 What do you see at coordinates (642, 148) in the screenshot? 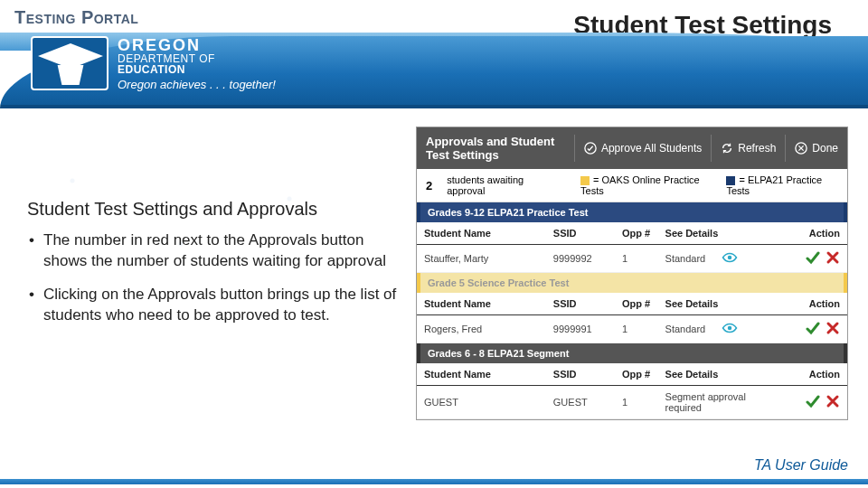
I see `approve-all-button: Approve All Students` at bounding box center [642, 148].